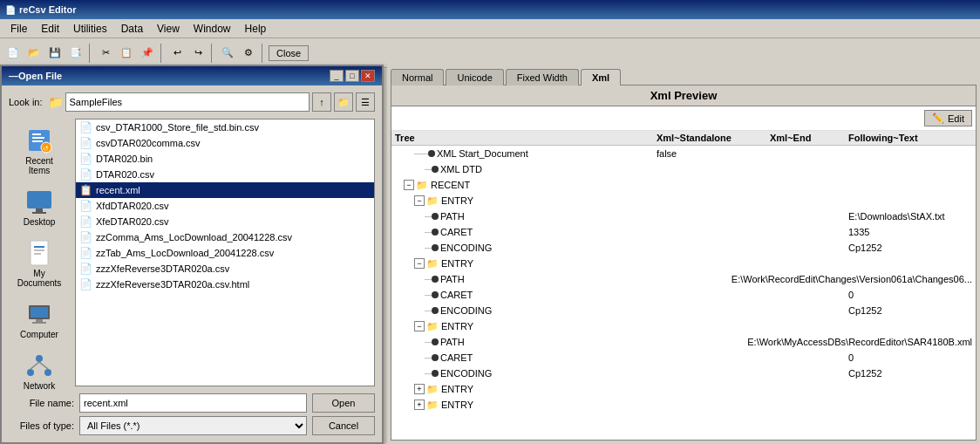  I want to click on app-icon: 📄, so click(10, 10).